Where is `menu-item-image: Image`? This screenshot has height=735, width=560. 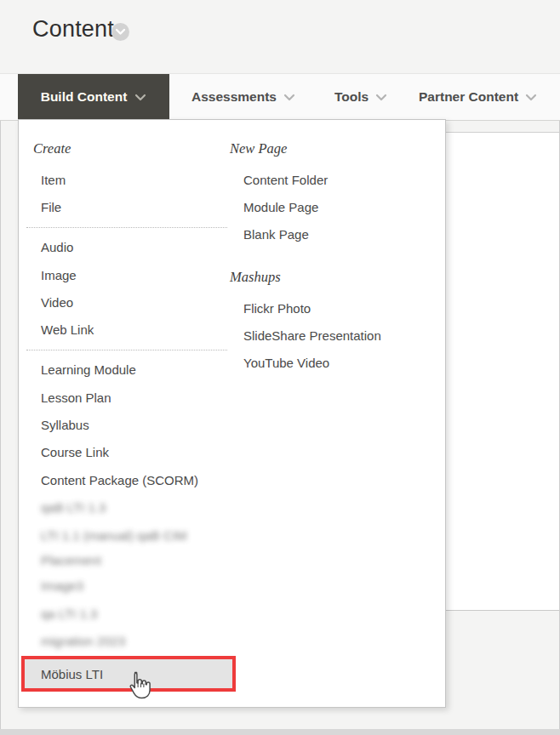 menu-item-image: Image is located at coordinates (141, 275).